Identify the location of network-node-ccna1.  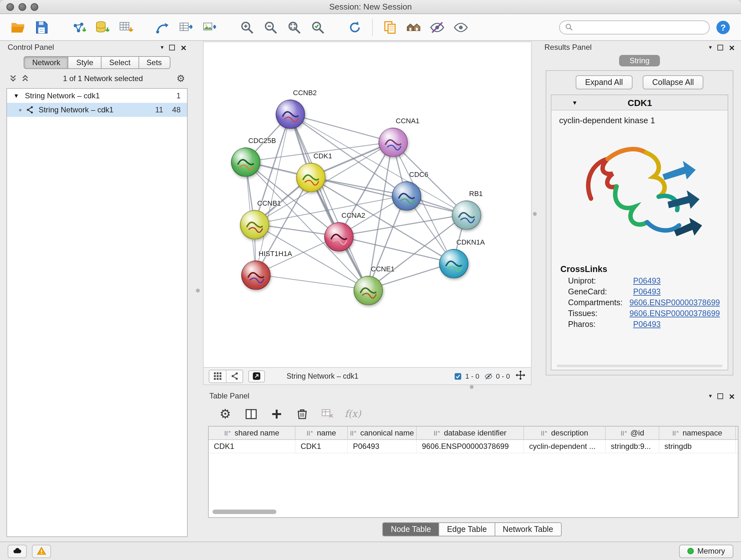
(393, 142).